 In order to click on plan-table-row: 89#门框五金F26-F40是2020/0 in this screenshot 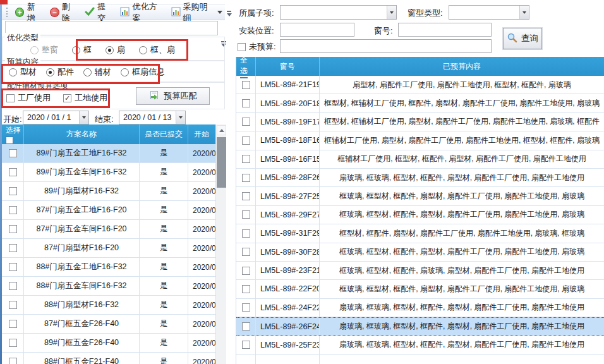, I will do `click(114, 343)`.